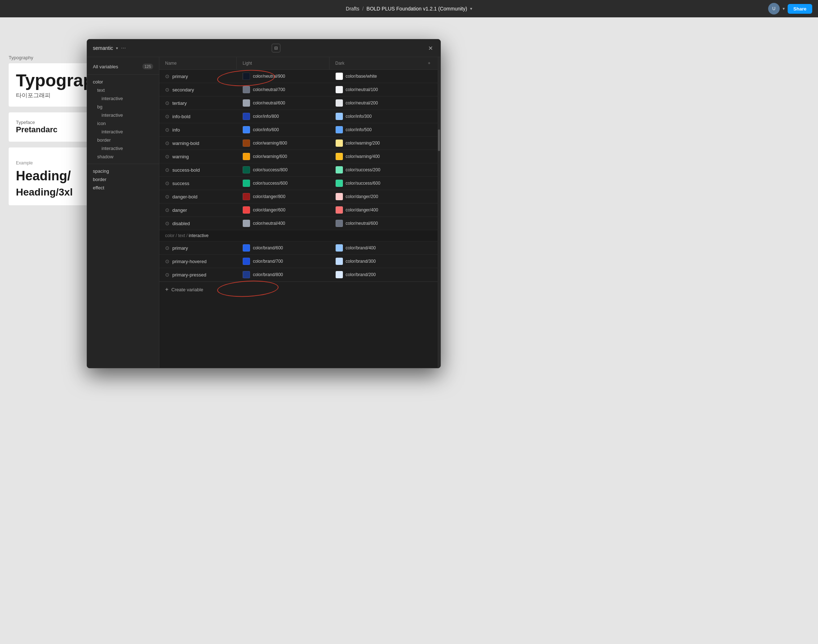 The height and width of the screenshot is (644, 818). I want to click on variable-name: disabled, so click(181, 224).